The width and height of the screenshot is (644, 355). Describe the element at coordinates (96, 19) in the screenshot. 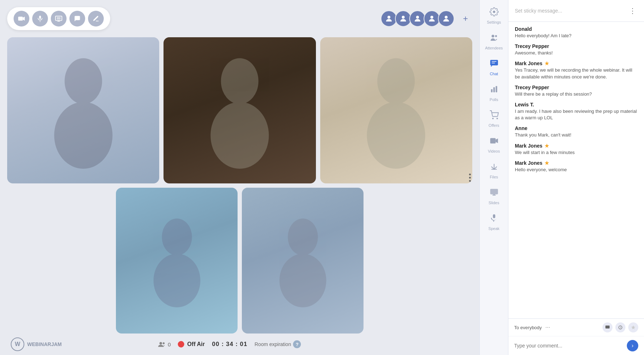

I see `pencil-btn` at that location.